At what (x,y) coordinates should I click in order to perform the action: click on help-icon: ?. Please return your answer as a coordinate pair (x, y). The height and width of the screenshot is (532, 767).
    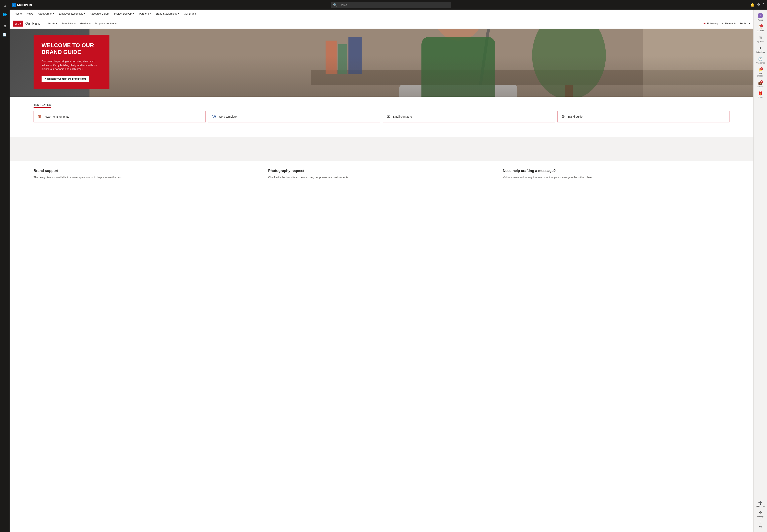
    Looking at the image, I should click on (764, 5).